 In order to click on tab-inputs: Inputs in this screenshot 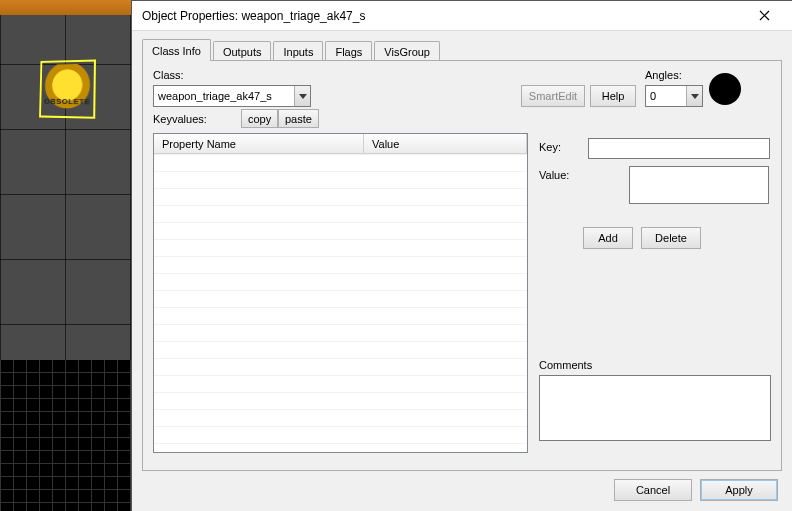, I will do `click(298, 52)`.